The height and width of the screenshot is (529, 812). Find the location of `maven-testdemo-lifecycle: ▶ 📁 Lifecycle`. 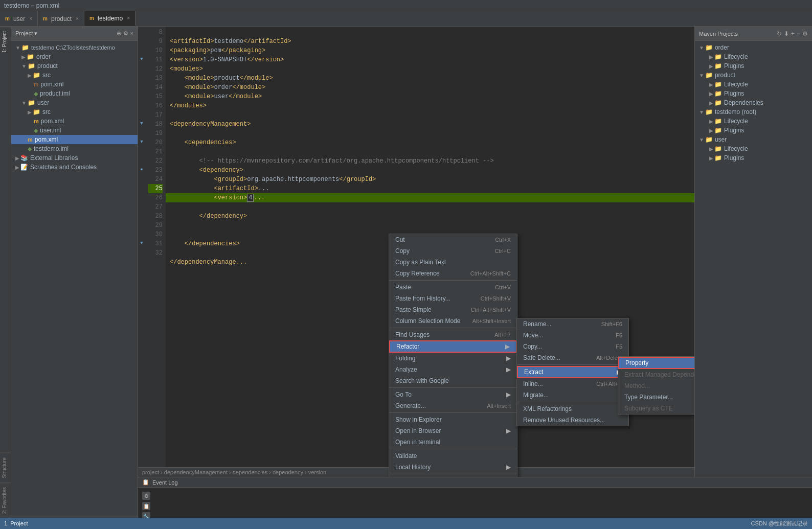

maven-testdemo-lifecycle: ▶ 📁 Lifecycle is located at coordinates (754, 121).